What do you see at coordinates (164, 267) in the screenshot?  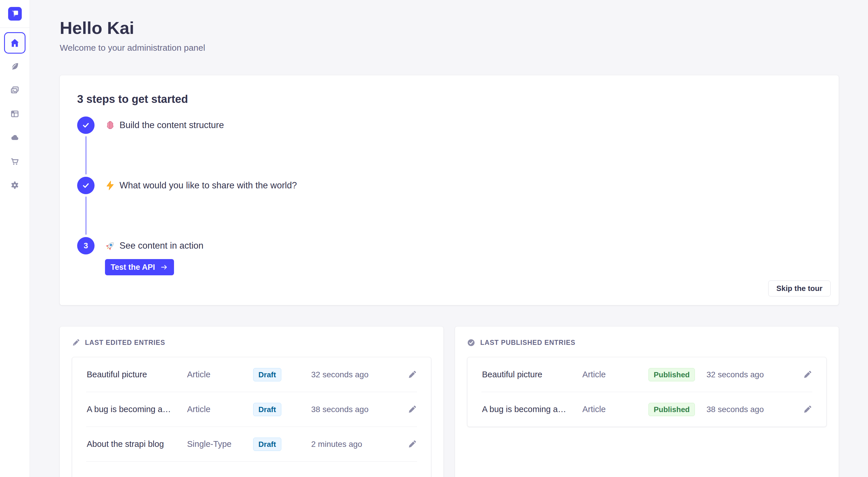 I see `arrow-right-icon` at bounding box center [164, 267].